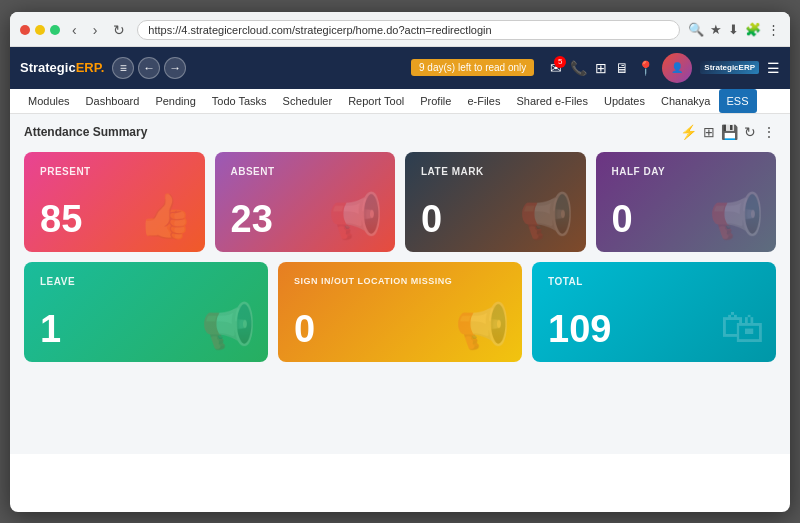  What do you see at coordinates (774, 68) in the screenshot?
I see `hamburger-icon: ☰` at bounding box center [774, 68].